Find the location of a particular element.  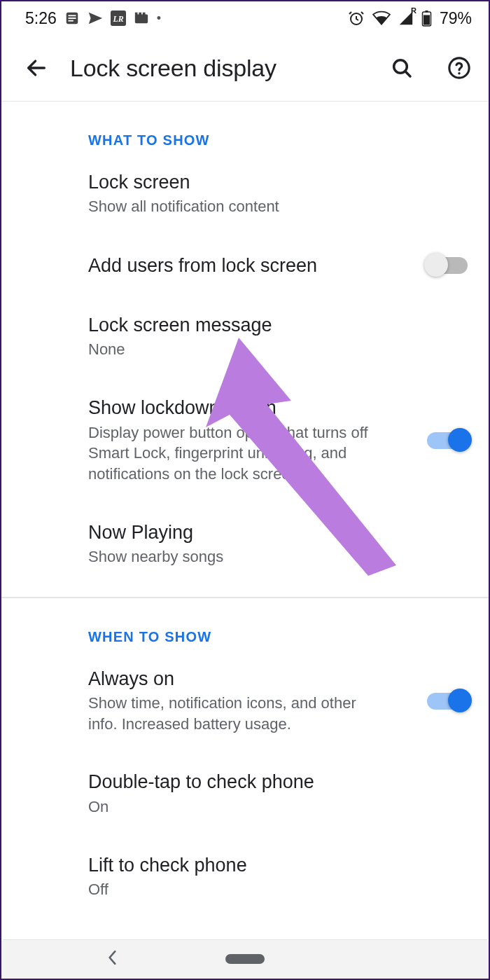

app-bar: Lock screen display is located at coordinates (245, 68).